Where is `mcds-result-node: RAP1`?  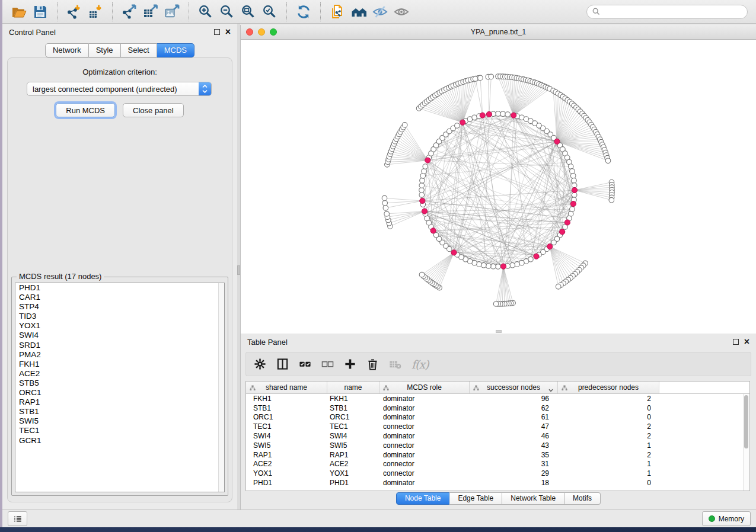
mcds-result-node: RAP1 is located at coordinates (120, 402).